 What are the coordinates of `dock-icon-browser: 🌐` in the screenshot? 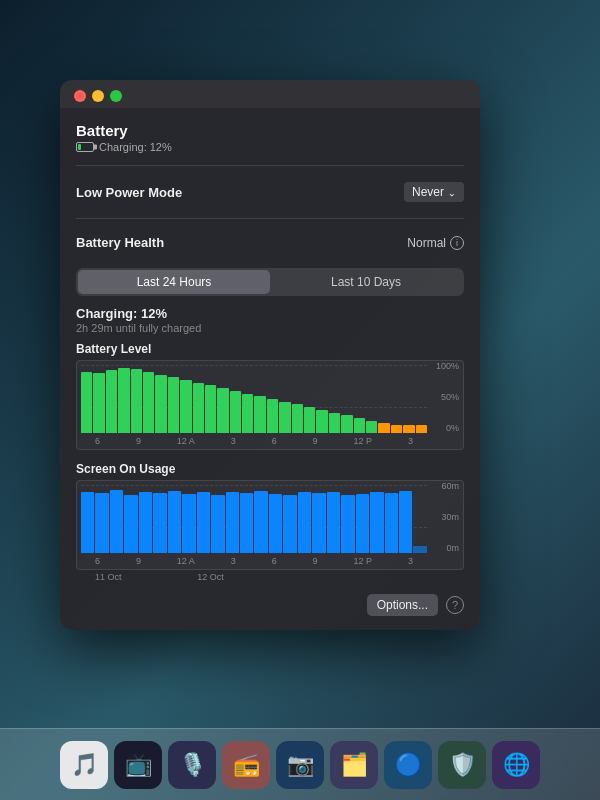 It's located at (516, 765).